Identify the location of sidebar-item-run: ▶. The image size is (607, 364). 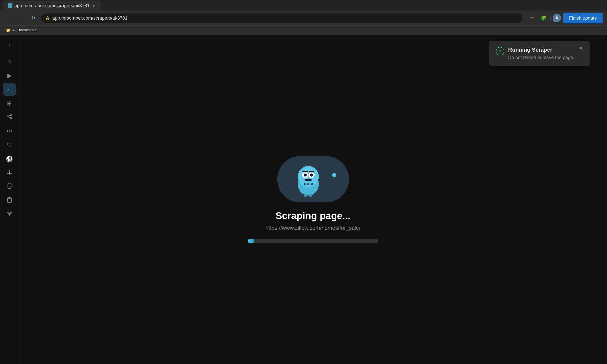
(9, 76).